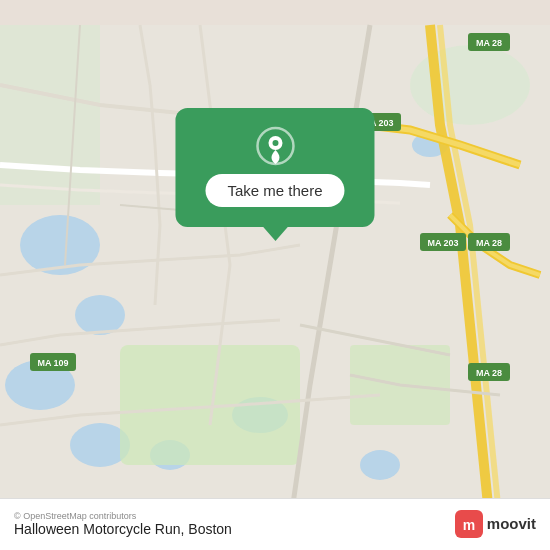  Describe the element at coordinates (496, 524) in the screenshot. I see `moovit-logo: m moovit` at that location.